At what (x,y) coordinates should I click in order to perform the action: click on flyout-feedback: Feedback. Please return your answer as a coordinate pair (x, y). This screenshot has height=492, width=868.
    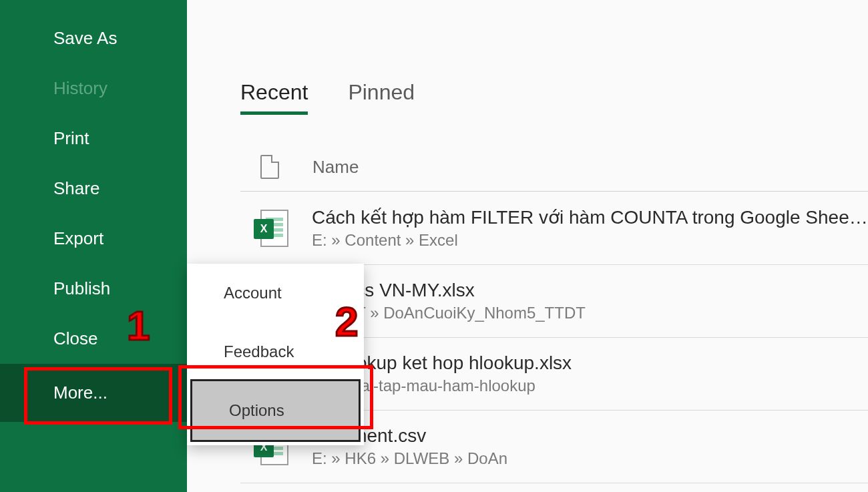
    Looking at the image, I should click on (275, 352).